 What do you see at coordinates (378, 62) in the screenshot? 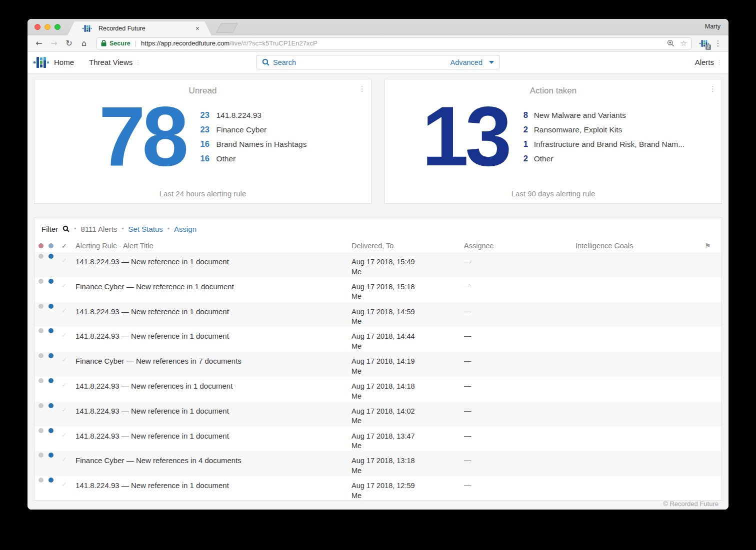
I see `search-input: Search Advanced` at bounding box center [378, 62].